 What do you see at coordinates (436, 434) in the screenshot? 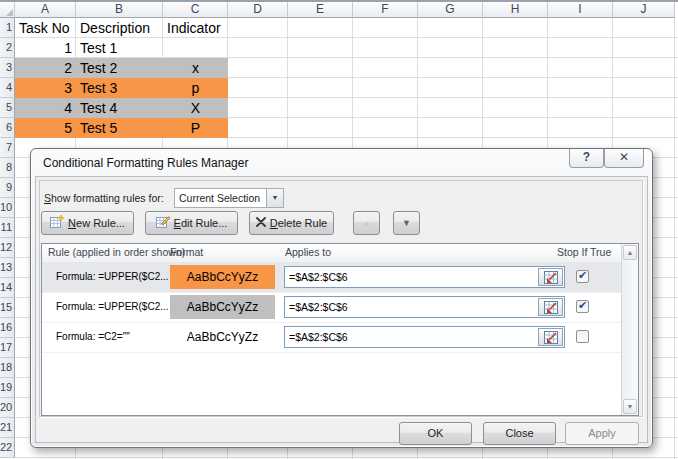
I see `ok-button: OK` at bounding box center [436, 434].